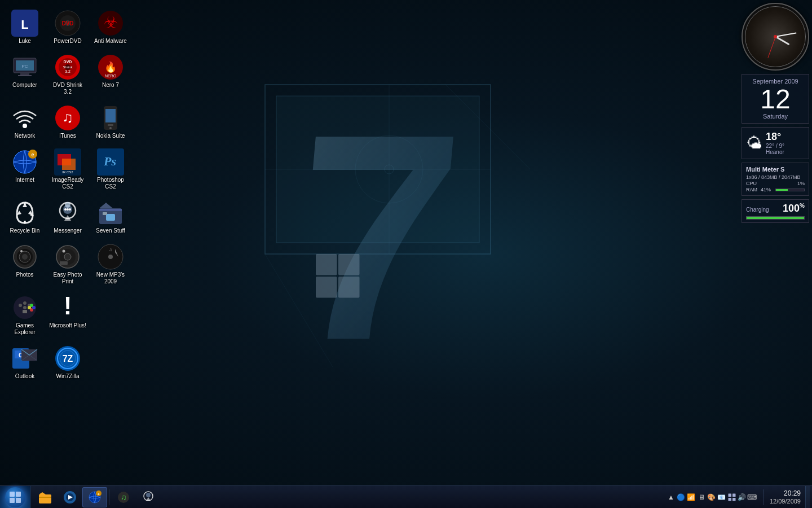  Describe the element at coordinates (25, 118) in the screenshot. I see `network-icon` at that location.